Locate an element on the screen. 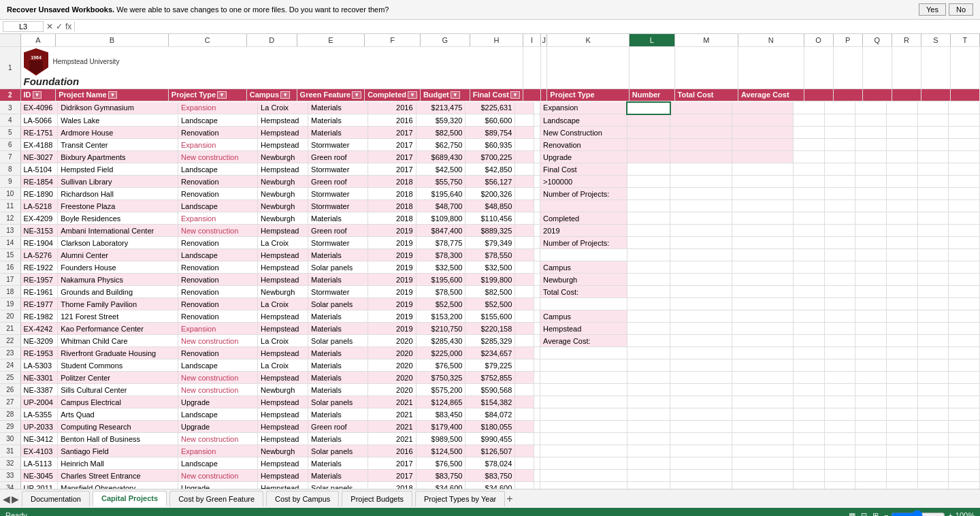 The image size is (980, 516). cell-id: LA-5355 is located at coordinates (39, 415).